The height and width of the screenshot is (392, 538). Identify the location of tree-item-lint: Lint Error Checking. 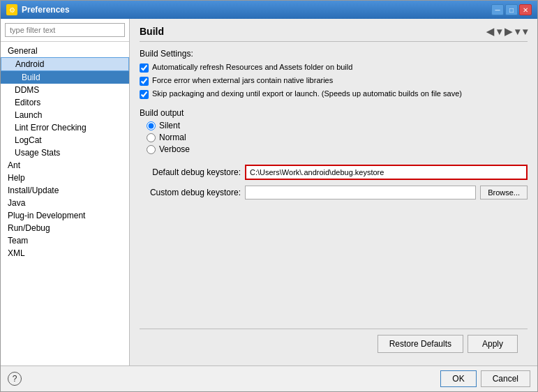
(65, 128).